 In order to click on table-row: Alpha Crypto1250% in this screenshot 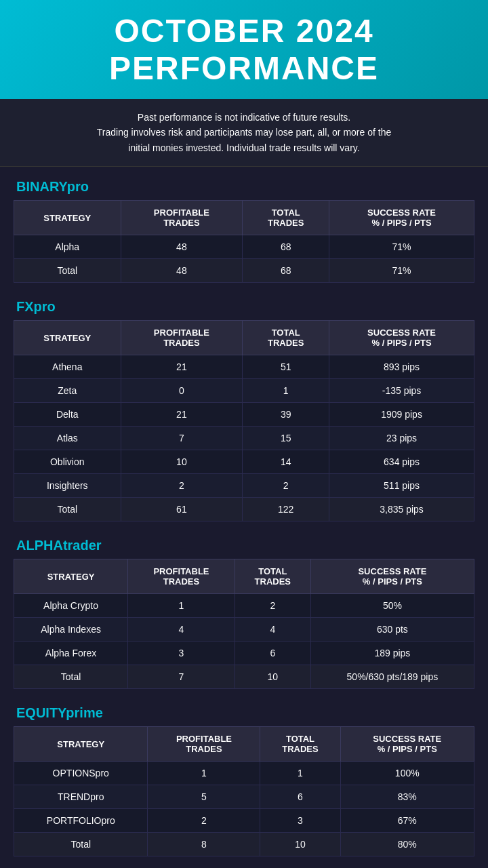, I will do `click(244, 606)`.